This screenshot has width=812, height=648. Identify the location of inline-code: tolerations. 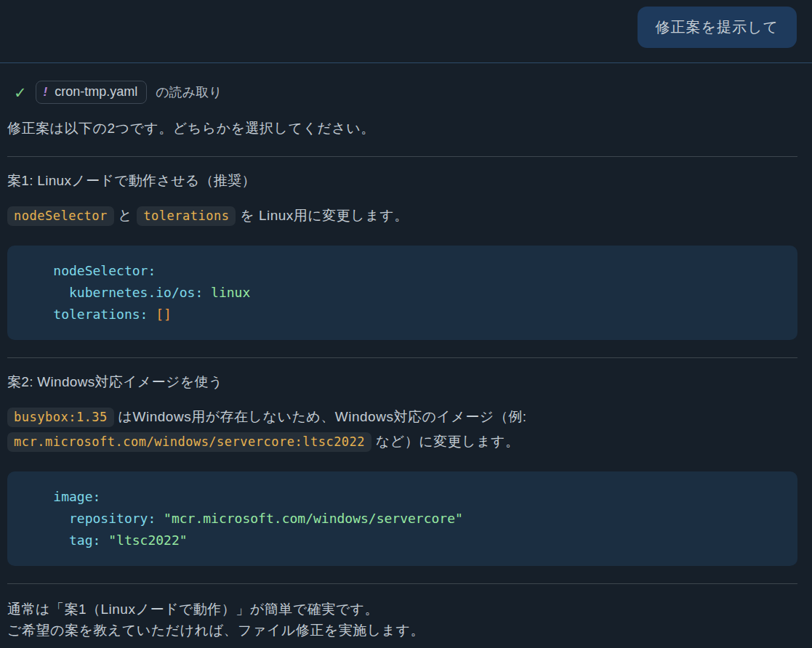
(186, 216).